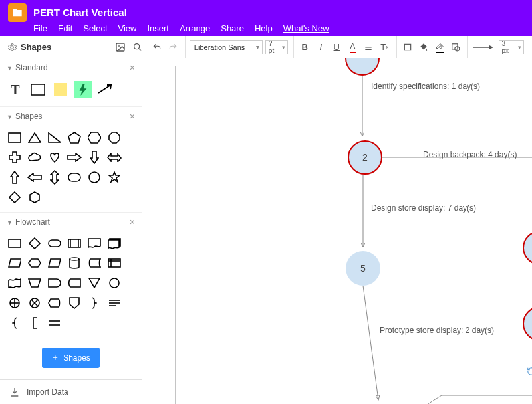 This screenshot has width=532, height=404. What do you see at coordinates (15, 303) in the screenshot?
I see `fc-or` at bounding box center [15, 303].